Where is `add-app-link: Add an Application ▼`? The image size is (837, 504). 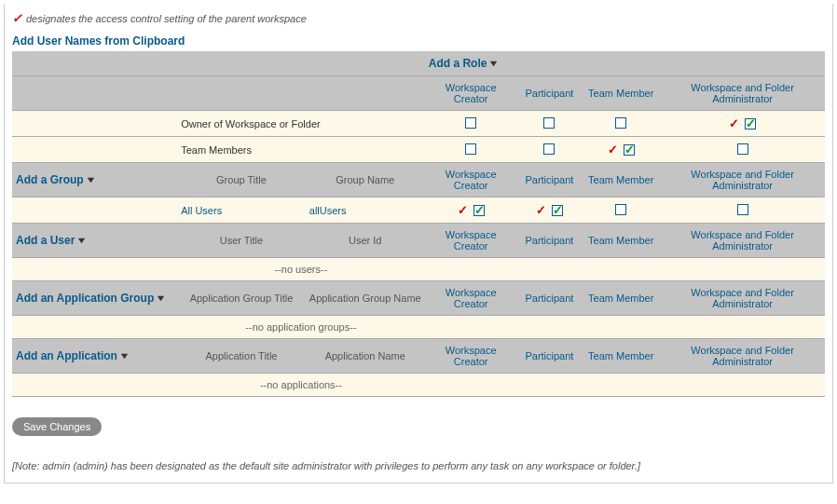
add-app-link: Add an Application ▼ is located at coordinates (73, 356).